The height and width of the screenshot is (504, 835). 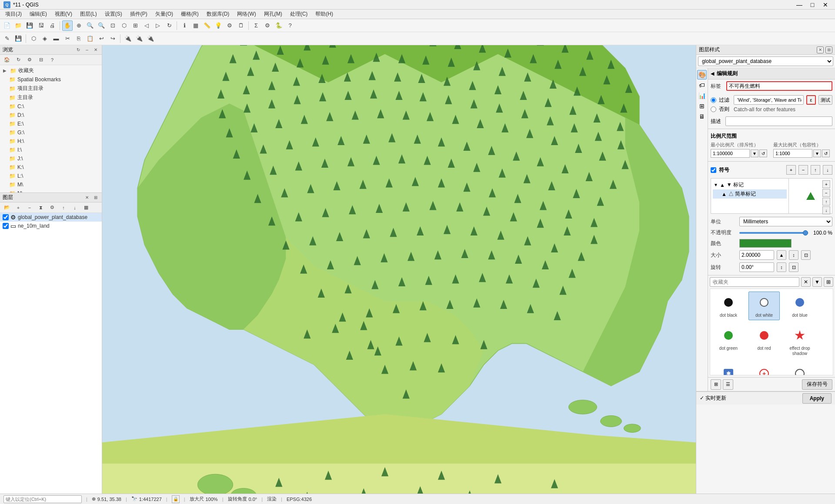 I want to click on filter-expression-button: ε, so click(x=811, y=100).